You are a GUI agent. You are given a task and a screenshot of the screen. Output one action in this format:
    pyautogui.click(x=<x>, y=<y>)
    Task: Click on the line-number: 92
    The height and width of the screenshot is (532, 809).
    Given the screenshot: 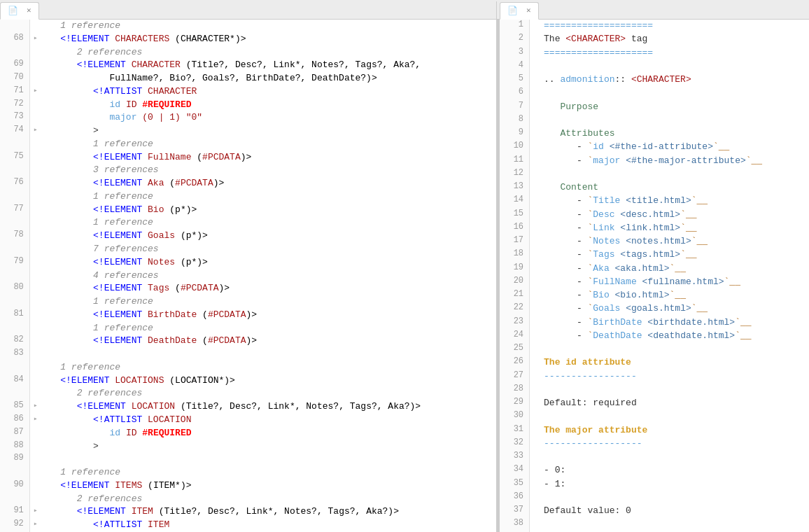 What is the action you would take?
    pyautogui.click(x=15, y=525)
    